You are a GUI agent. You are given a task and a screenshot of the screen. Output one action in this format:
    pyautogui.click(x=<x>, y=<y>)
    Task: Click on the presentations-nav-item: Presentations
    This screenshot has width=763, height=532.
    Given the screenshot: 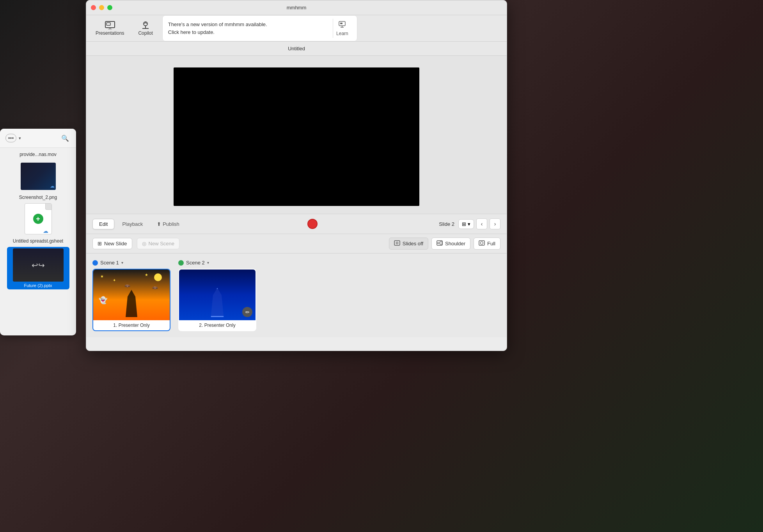 What is the action you would take?
    pyautogui.click(x=110, y=28)
    